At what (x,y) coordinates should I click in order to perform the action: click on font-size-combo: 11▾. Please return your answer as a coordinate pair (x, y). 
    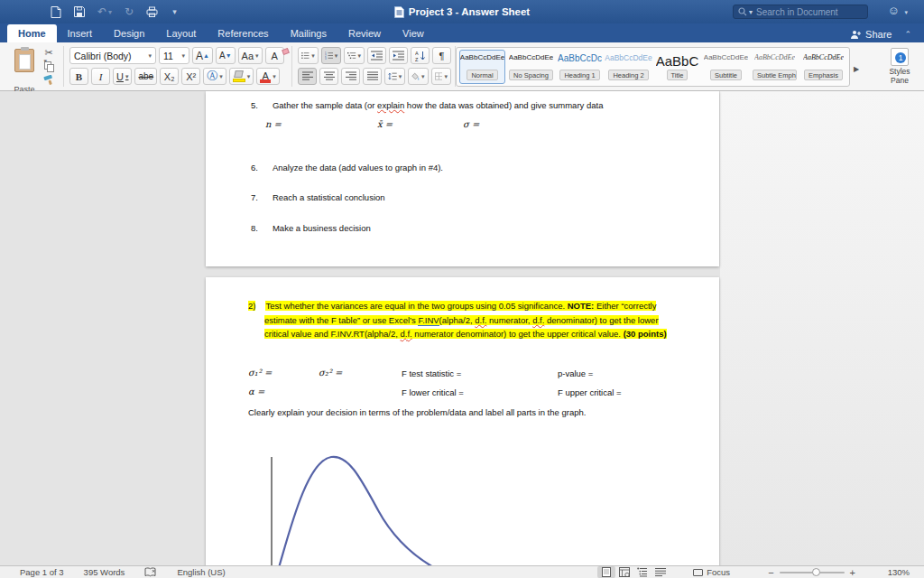
    Looking at the image, I should click on (174, 56).